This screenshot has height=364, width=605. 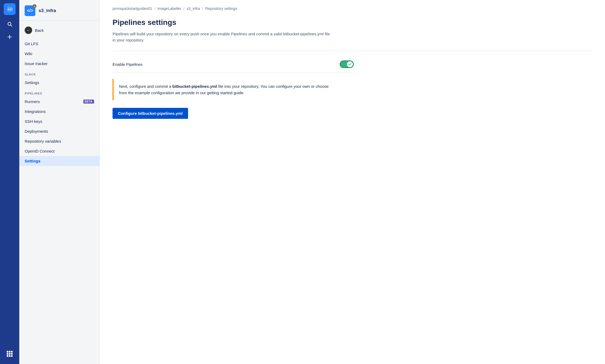 What do you see at coordinates (59, 44) in the screenshot?
I see `sidebar-item-git-lfs: Git LFS` at bounding box center [59, 44].